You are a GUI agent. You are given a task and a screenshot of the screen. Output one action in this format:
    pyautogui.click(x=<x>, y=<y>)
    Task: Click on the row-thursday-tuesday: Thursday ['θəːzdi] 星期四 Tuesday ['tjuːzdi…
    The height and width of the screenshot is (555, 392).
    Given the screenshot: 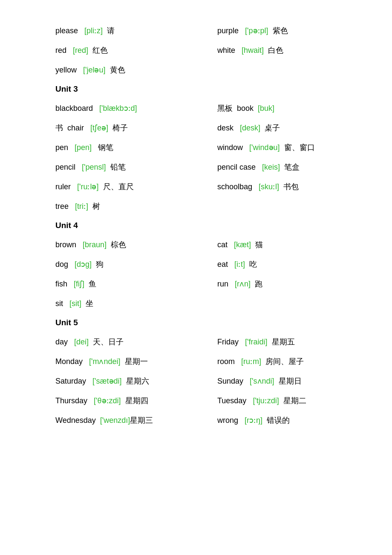 What is the action you would take?
    pyautogui.click(x=196, y=401)
    